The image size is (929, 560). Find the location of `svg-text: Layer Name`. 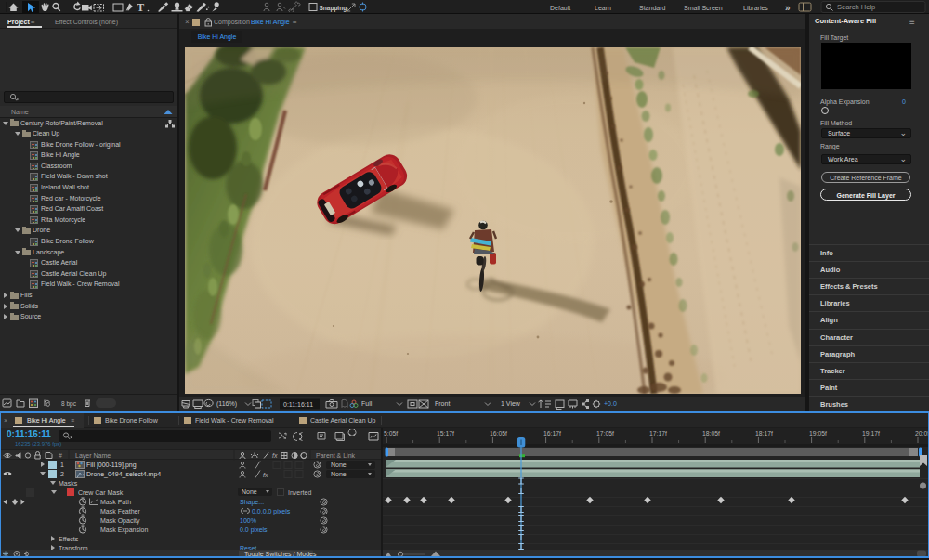

svg-text: Layer Name is located at coordinates (93, 456).